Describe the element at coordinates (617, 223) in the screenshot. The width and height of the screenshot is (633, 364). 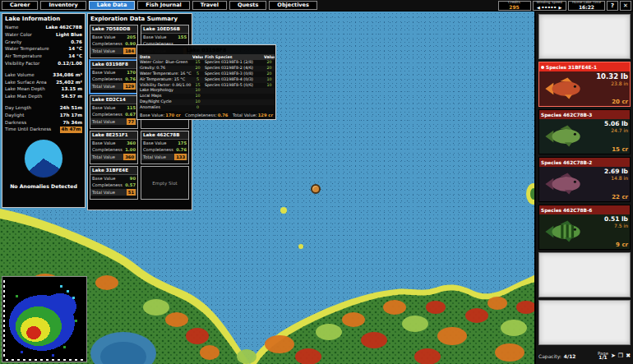
I see `fish-stats: 0.51 lb 7.5 in` at that location.